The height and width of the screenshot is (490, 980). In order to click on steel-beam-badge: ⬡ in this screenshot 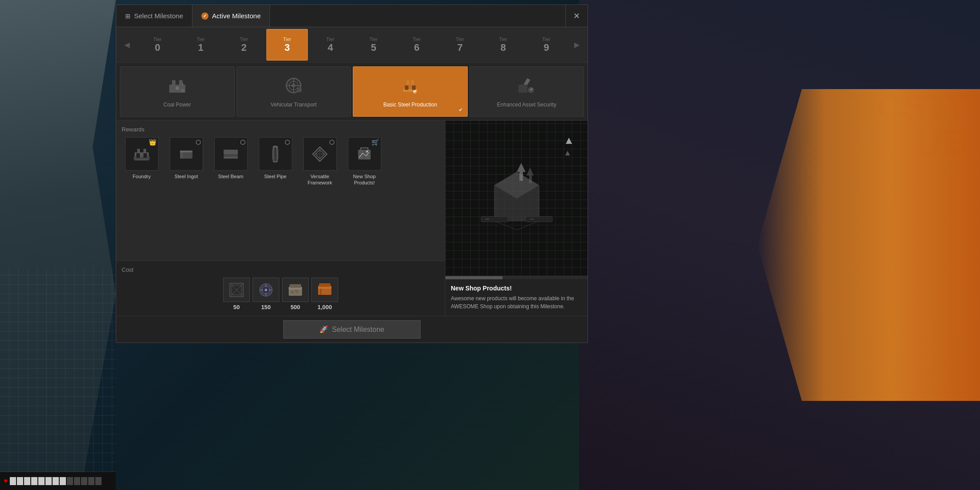, I will do `click(243, 142)`.